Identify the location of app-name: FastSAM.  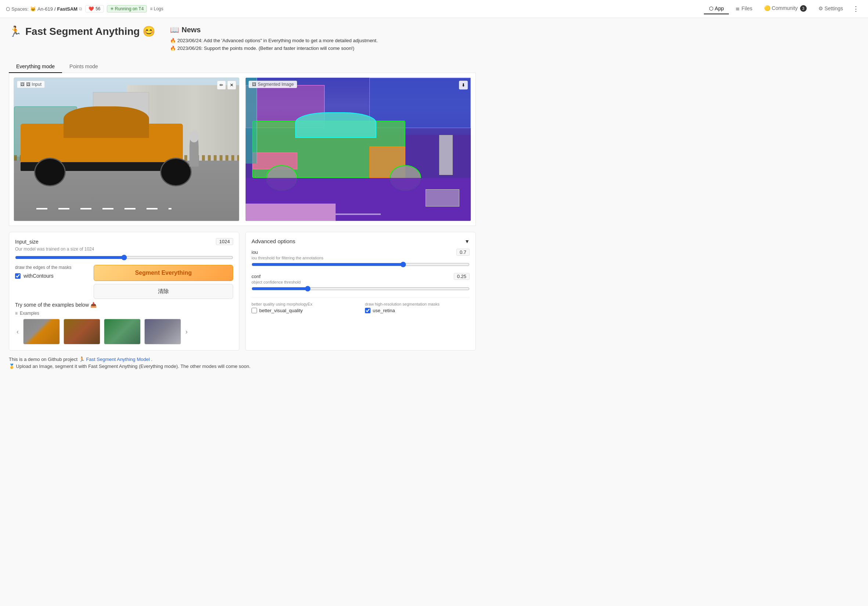
(68, 9).